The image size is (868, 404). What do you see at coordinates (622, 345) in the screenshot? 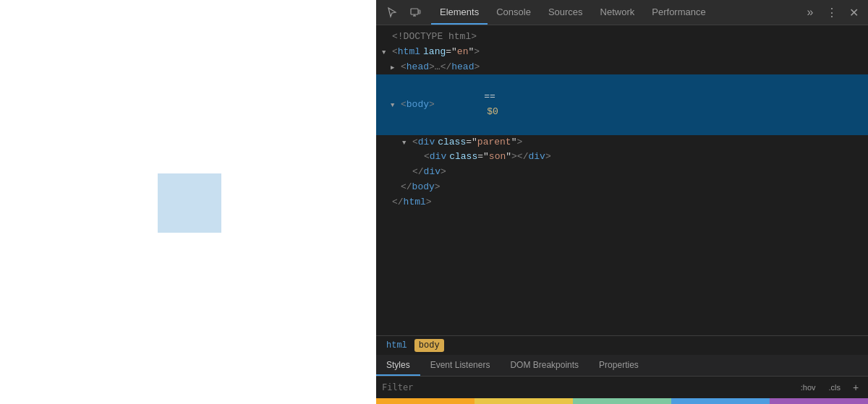
I see `breadcrumb-bar: html body` at bounding box center [622, 345].